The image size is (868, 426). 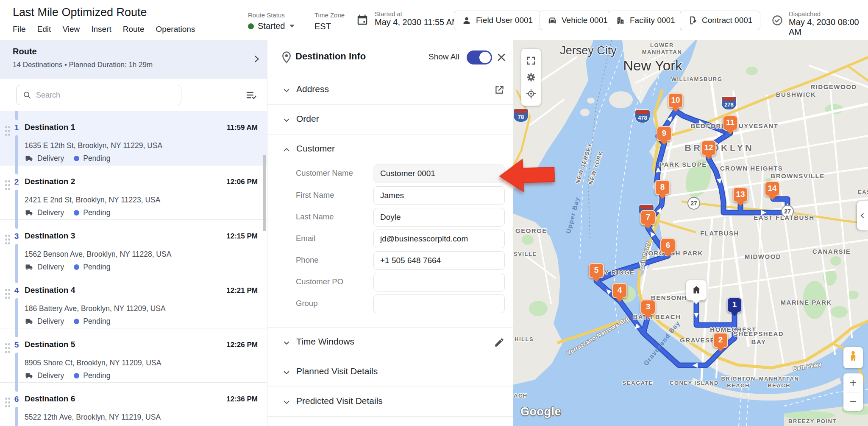 I want to click on started-at-group: Started at May 4, 2030 11:55 AM, so click(x=408, y=19).